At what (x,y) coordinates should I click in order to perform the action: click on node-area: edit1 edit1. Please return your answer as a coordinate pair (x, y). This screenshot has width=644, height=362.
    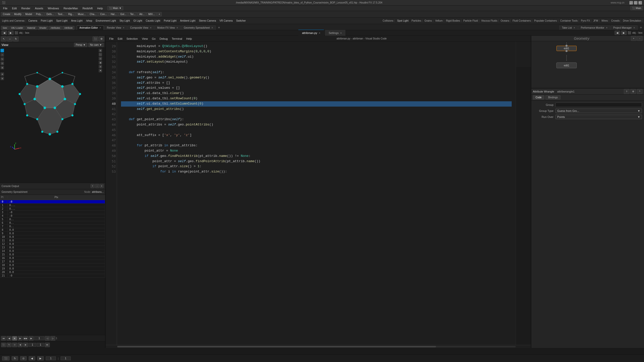
    Looking at the image, I should click on (588, 64).